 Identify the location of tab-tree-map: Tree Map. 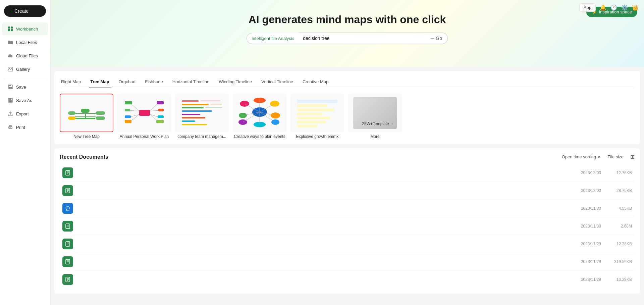
(100, 83).